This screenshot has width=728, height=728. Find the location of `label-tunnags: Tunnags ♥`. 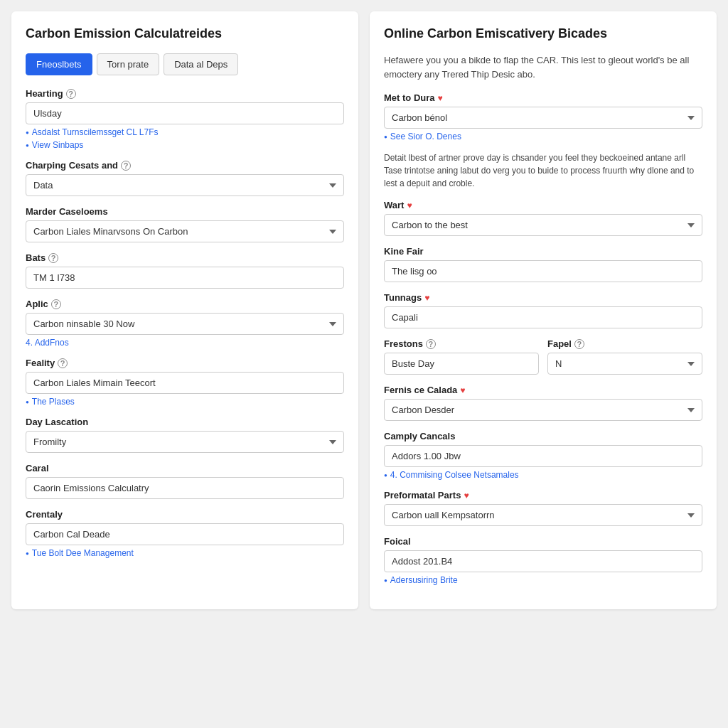

label-tunnags: Tunnags ♥ is located at coordinates (543, 297).